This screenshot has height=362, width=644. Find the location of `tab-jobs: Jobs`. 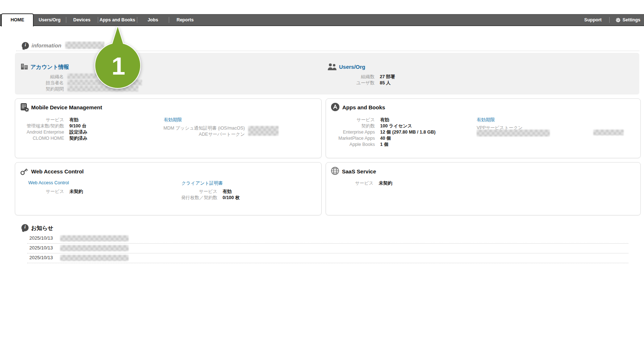

tab-jobs: Jobs is located at coordinates (153, 20).